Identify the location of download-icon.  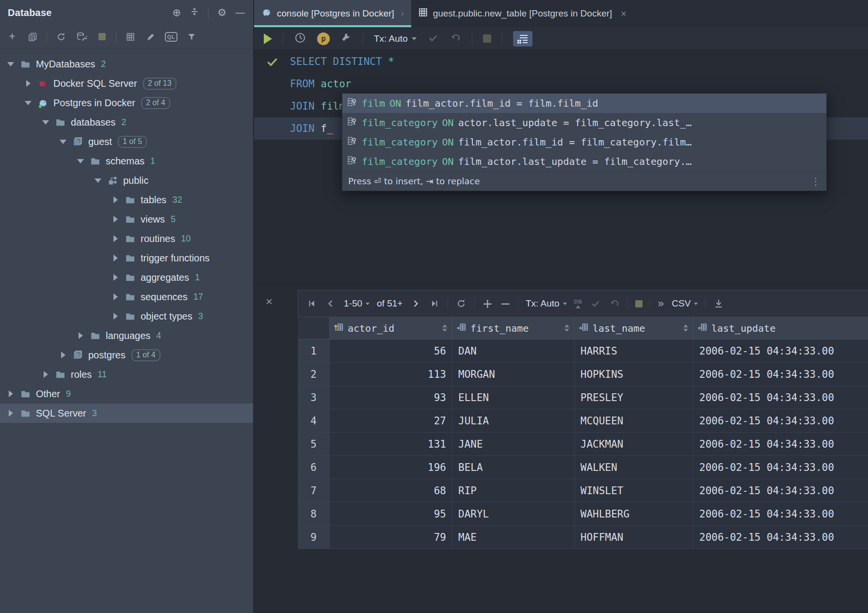
(719, 304).